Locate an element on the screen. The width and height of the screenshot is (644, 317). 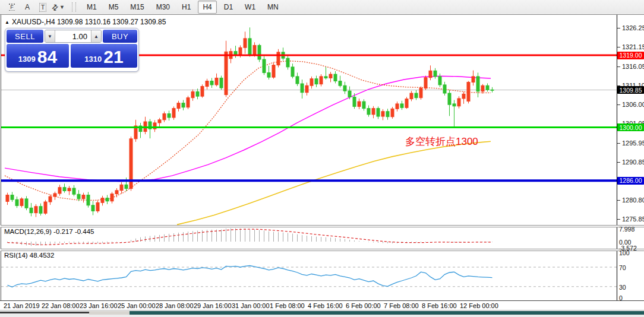
text-tool-glyph: A is located at coordinates (27, 7).